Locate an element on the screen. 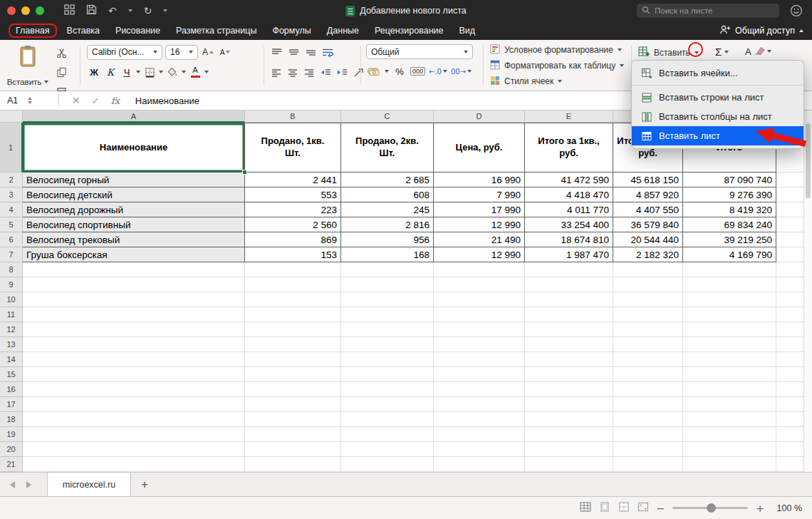 This screenshot has height=519, width=812. cell-E5: 33 254 400 is located at coordinates (569, 225).